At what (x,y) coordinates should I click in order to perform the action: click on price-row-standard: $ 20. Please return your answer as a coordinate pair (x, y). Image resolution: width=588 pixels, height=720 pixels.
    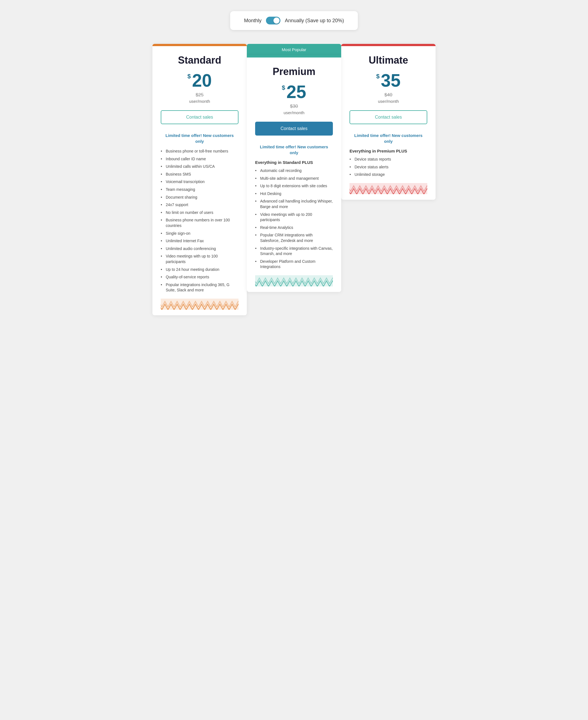
    Looking at the image, I should click on (200, 81).